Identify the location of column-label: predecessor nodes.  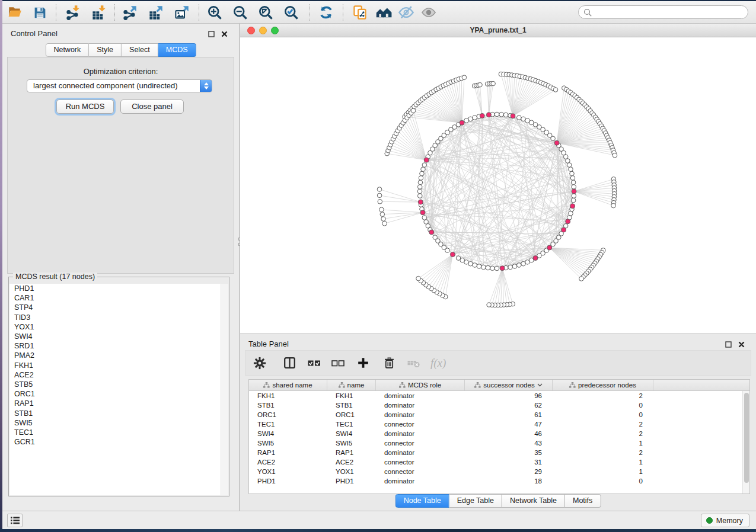
(607, 385).